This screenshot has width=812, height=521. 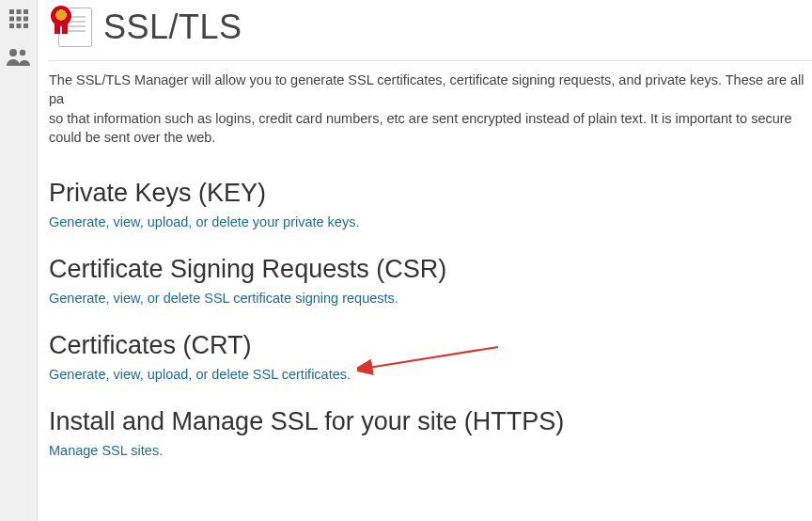 What do you see at coordinates (19, 56) in the screenshot?
I see `users-icon` at bounding box center [19, 56].